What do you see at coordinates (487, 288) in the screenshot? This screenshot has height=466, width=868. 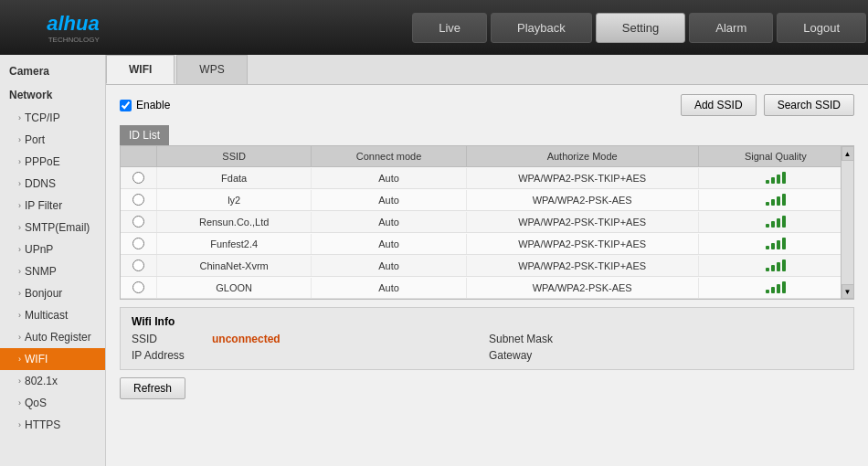 I see `table-row: GLOON Auto WPA/WPA2-PSK-AES` at bounding box center [487, 288].